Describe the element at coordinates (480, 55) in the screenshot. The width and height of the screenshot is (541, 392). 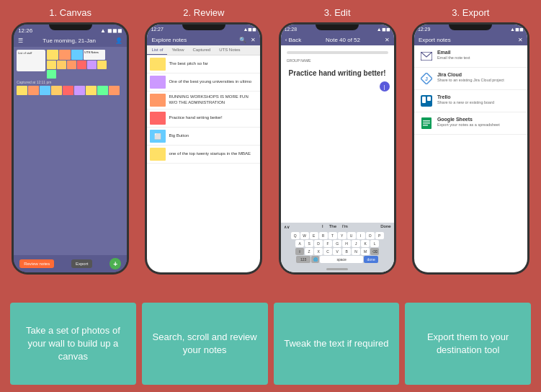
I see `export-email-text: Email Email the note text` at that location.